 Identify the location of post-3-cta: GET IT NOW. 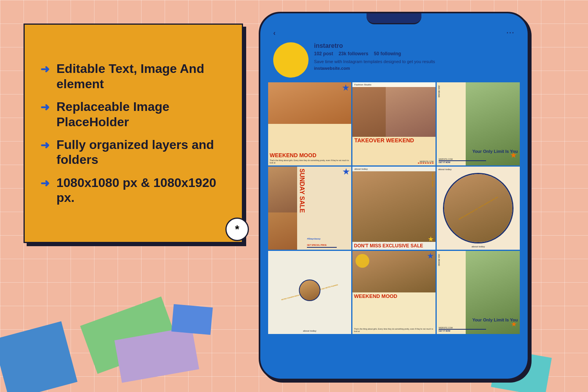
(478, 162).